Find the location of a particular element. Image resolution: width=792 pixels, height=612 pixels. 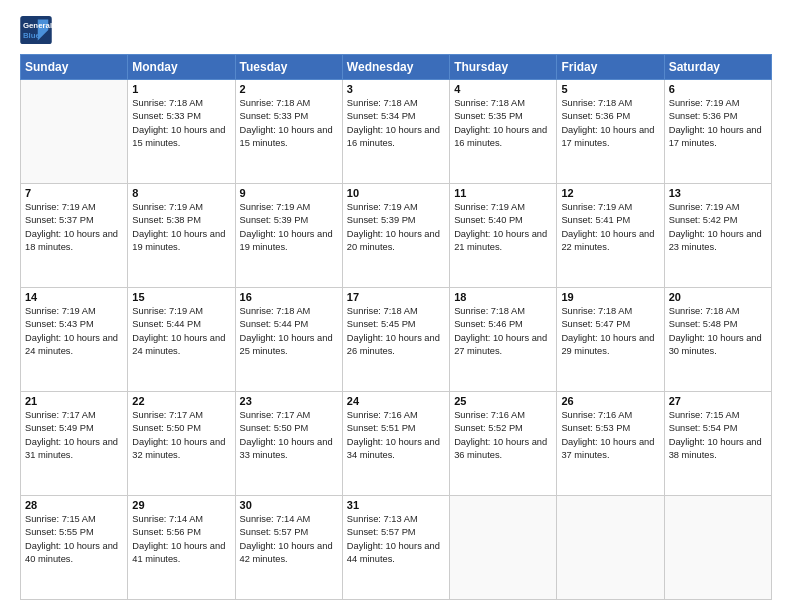

weekday-thursday: Thursday is located at coordinates (504, 68).